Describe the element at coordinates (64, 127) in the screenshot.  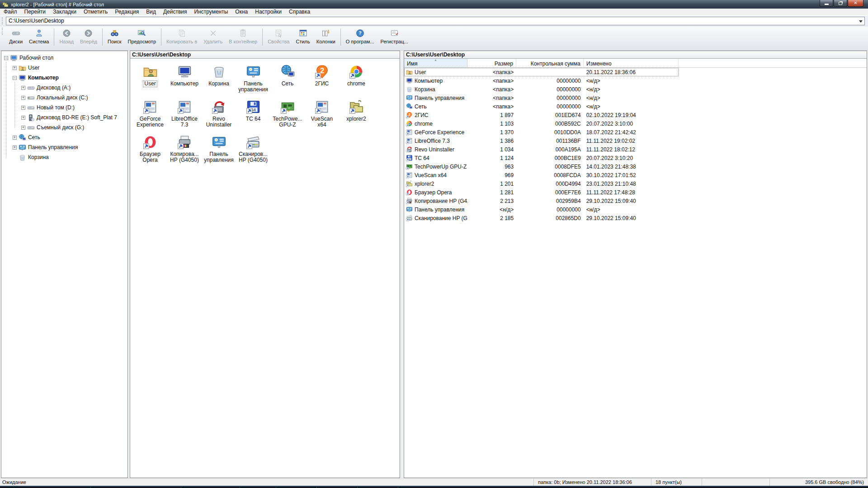
I see `tree-item-7: +Съемный диск (G:)` at that location.